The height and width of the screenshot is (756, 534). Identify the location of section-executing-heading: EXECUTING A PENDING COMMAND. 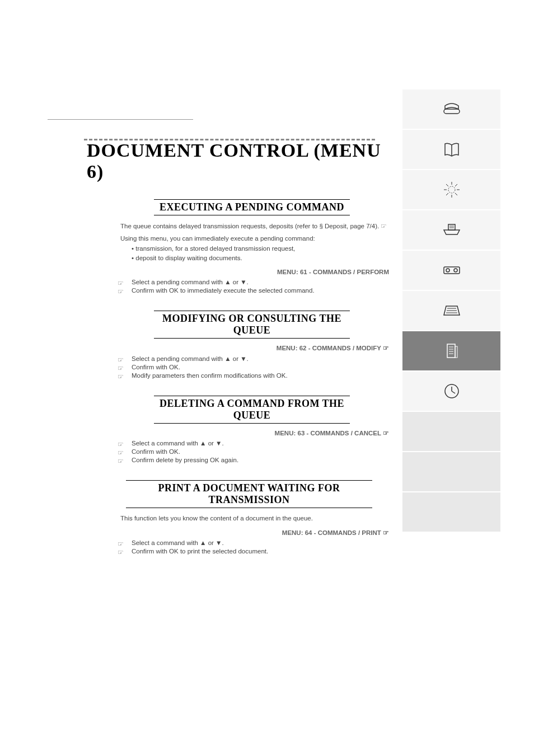
(252, 207).